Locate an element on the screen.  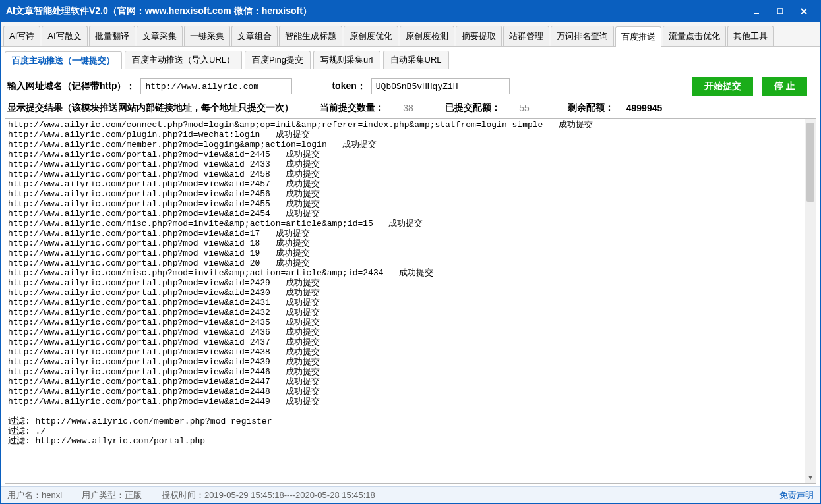
main-tab: 站群管理 is located at coordinates (526, 36).